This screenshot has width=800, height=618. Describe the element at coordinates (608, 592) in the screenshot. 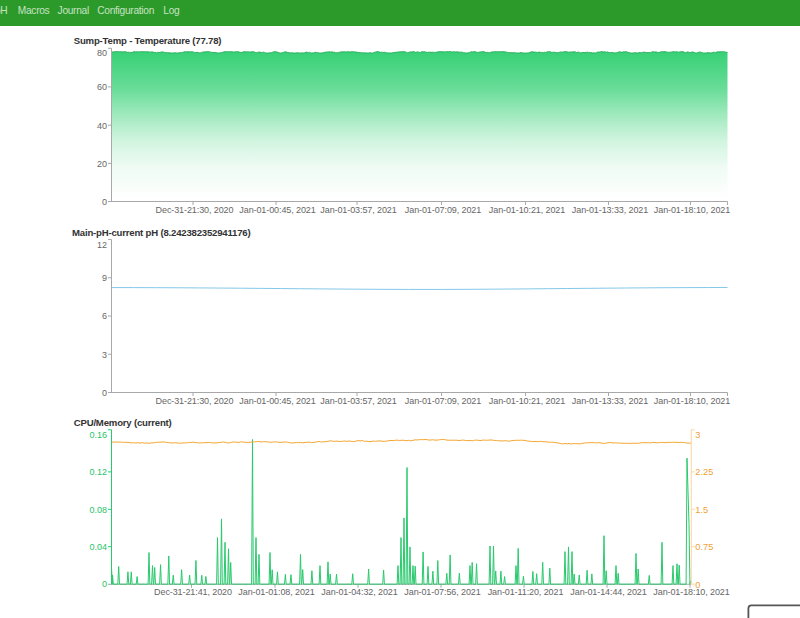

I see `svg-text: Jan-01-14:44, 2021` at that location.